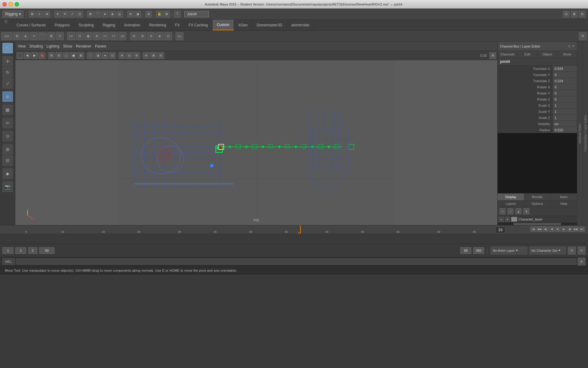 This screenshot has width=588, height=368. I want to click on scale-lt-icon: ⤢, so click(8, 83).